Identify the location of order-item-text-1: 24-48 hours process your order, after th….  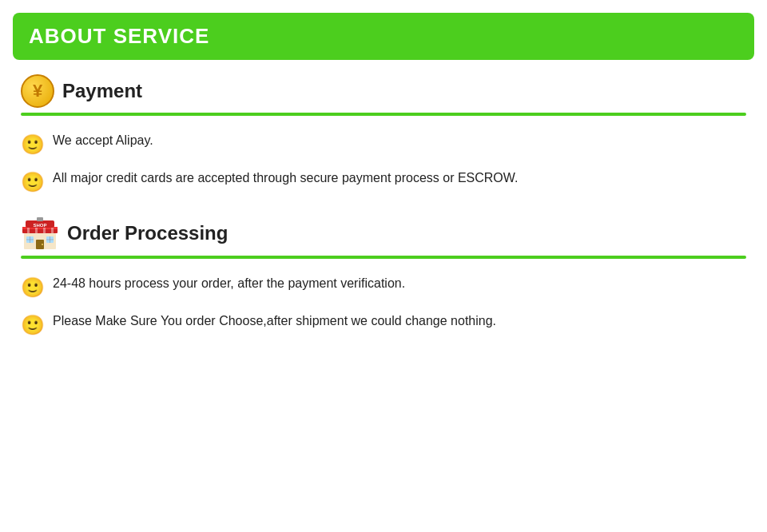
(229, 284).